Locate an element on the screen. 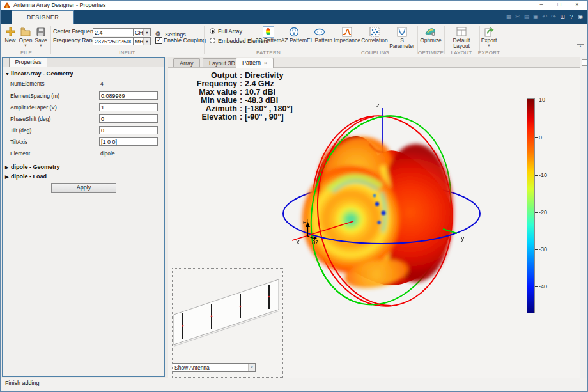 This screenshot has width=588, height=392. el-pattern-button: EL Pattern is located at coordinates (320, 35).